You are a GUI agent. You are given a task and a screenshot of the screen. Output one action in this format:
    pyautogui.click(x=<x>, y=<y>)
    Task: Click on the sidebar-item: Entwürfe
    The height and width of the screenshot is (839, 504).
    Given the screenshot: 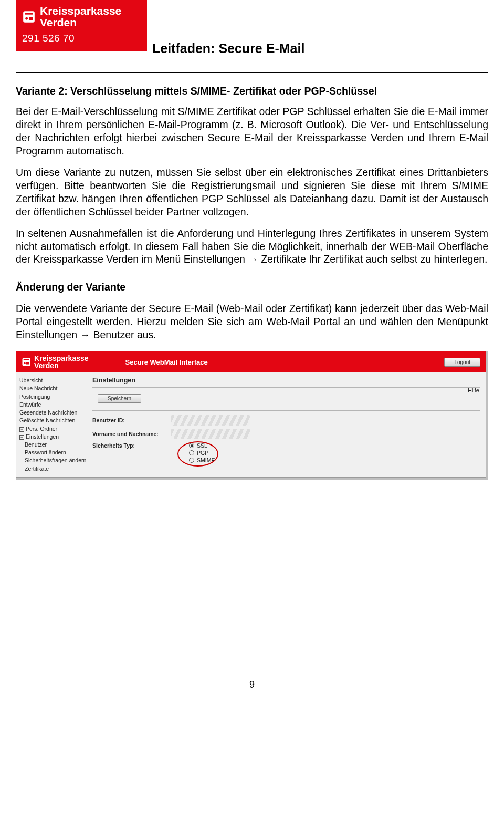 What is the action you would take?
    pyautogui.click(x=51, y=405)
    